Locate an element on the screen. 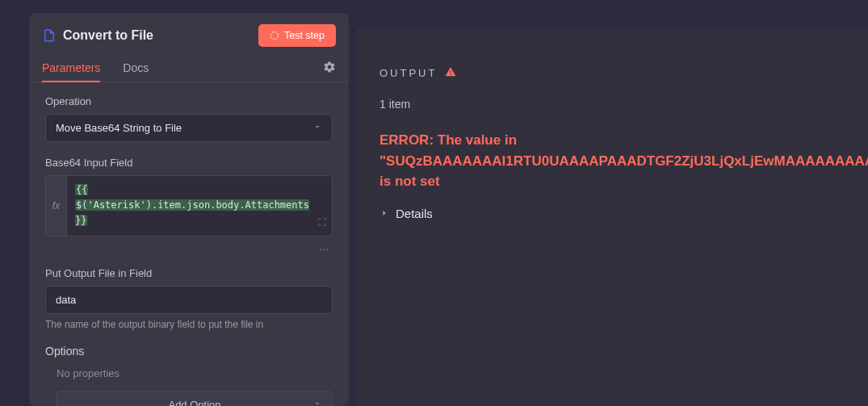 Image resolution: width=868 pixels, height=406 pixels. tab-docs: Docs is located at coordinates (136, 69).